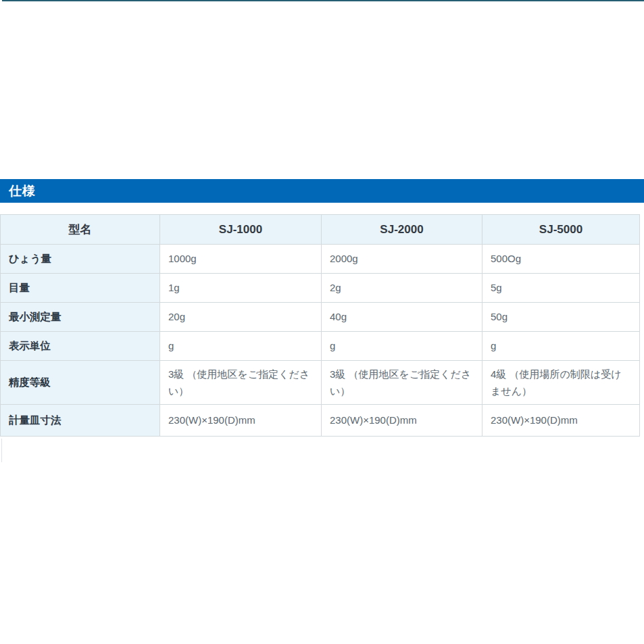 This screenshot has width=644, height=644. What do you see at coordinates (22, 191) in the screenshot?
I see `section-title: 仕様` at bounding box center [22, 191].